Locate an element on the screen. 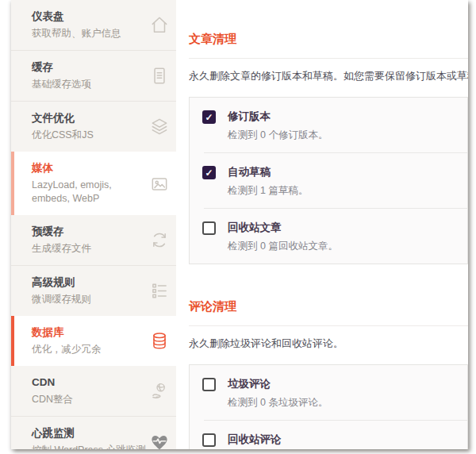  sidebar-item-media: 媒体 LazyLoad, emojis, embeds, WebP is located at coordinates (94, 183).